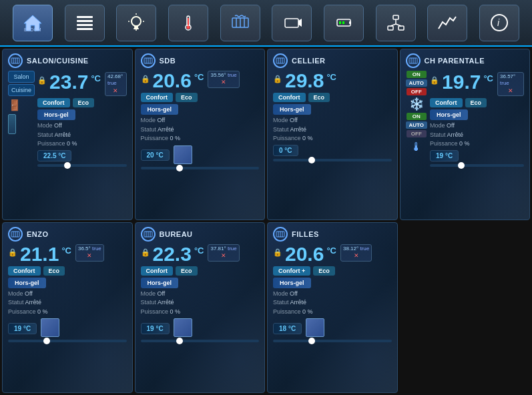 This screenshot has height=395, width=532. What do you see at coordinates (286, 151) in the screenshot?
I see `setpoint-cellier: 0 °C` at bounding box center [286, 151].